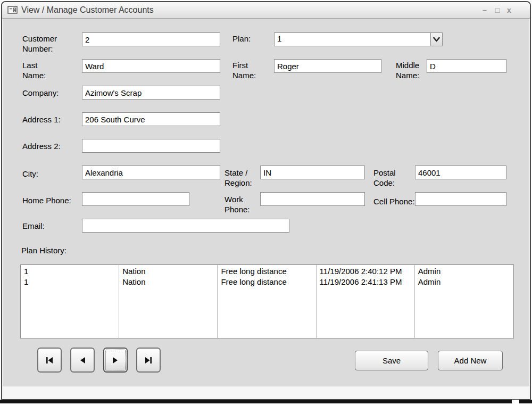  I want to click on grid-column-plan-name: Nation Nation, so click(168, 301).